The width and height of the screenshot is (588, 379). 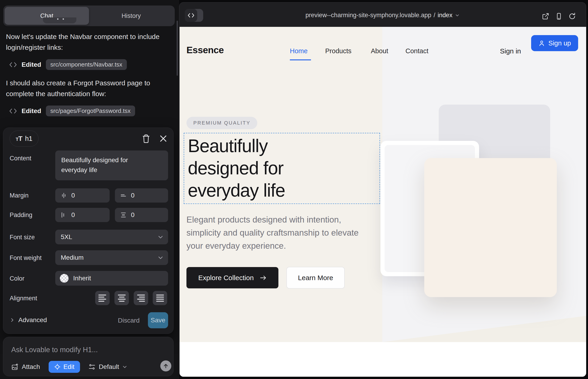 What do you see at coordinates (82, 278) in the screenshot?
I see `color-value: Inherit` at bounding box center [82, 278].